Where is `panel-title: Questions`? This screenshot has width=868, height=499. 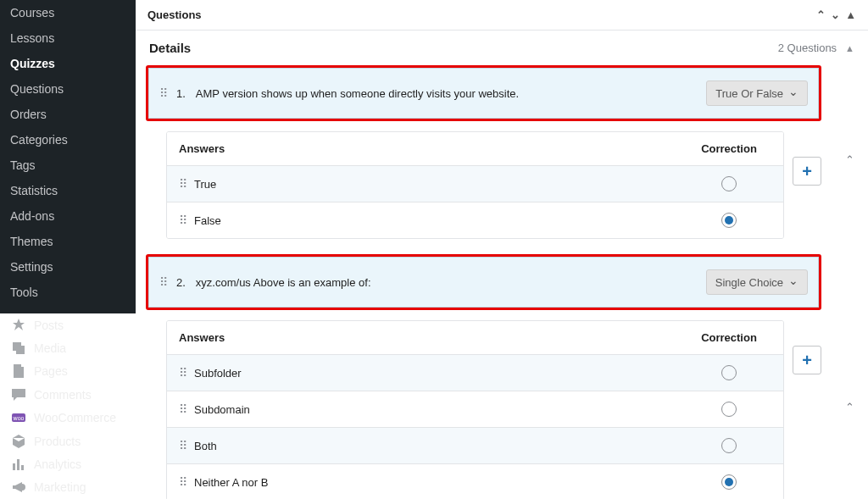
panel-title: Questions is located at coordinates (175, 15).